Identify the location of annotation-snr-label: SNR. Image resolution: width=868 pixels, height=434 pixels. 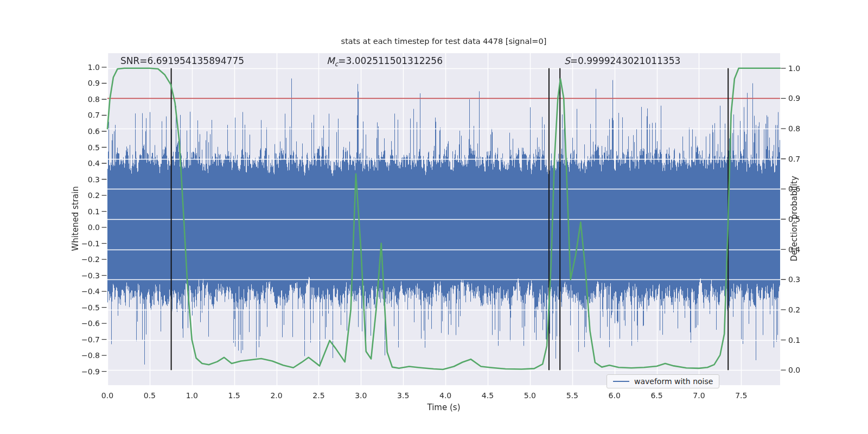
(130, 61).